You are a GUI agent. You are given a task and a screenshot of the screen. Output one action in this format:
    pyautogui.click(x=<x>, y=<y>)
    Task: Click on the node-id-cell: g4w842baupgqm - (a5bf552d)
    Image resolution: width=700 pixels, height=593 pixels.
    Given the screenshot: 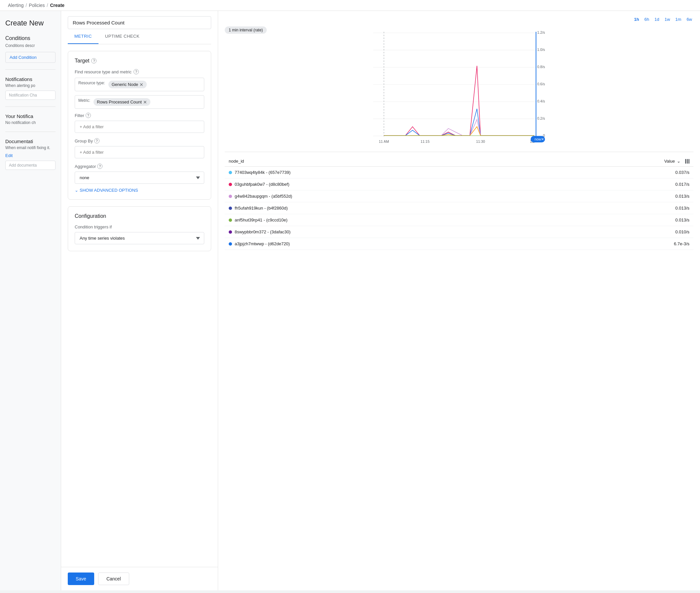 What is the action you would take?
    pyautogui.click(x=263, y=196)
    